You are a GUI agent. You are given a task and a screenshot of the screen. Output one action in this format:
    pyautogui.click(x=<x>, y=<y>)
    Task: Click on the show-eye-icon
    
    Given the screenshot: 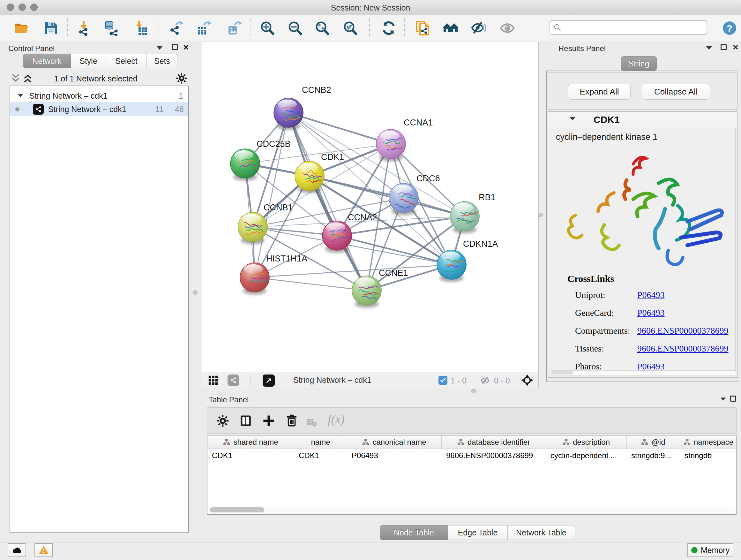 What is the action you would take?
    pyautogui.click(x=508, y=28)
    